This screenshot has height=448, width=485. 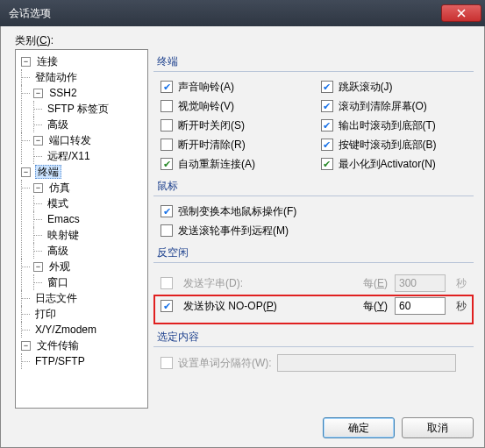 I want to click on checkbox-close-on-disconnect, so click(x=167, y=125).